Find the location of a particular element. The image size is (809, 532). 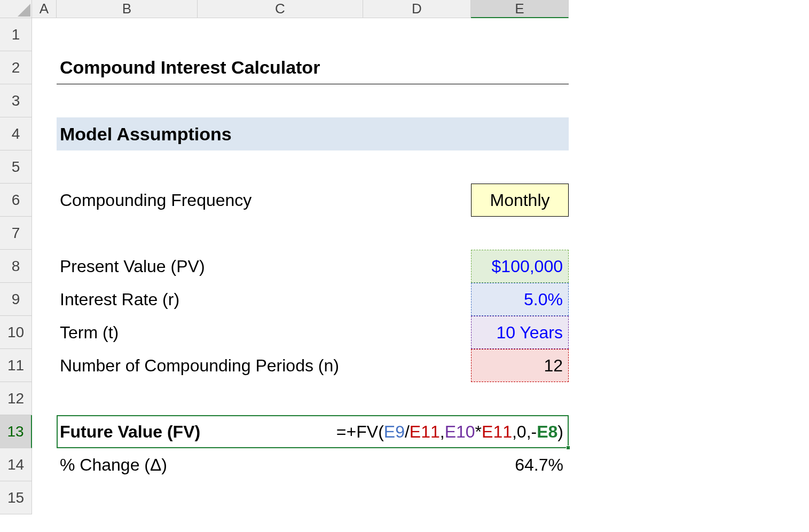

col-header-B: B is located at coordinates (127, 9).